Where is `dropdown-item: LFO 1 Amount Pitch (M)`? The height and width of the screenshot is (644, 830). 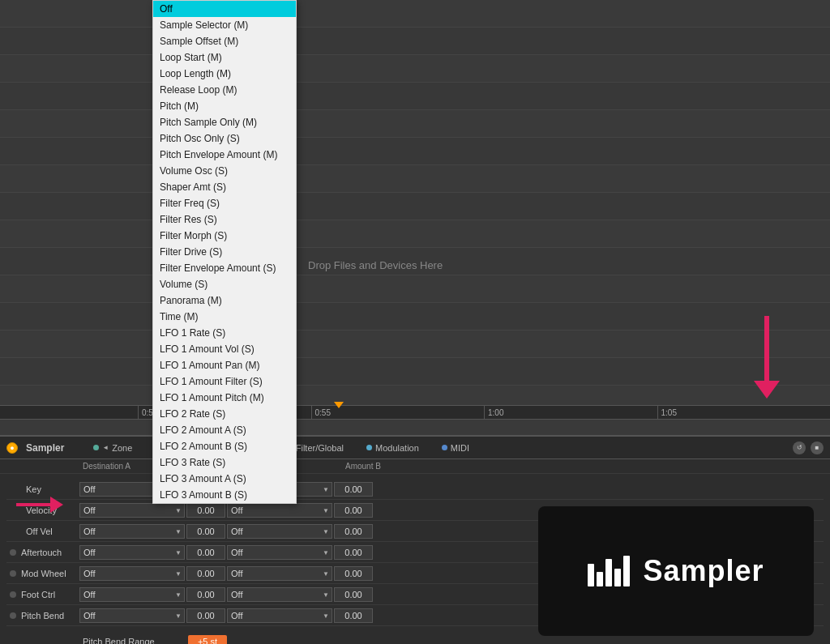
dropdown-item: LFO 1 Amount Pitch (M) is located at coordinates (225, 398).